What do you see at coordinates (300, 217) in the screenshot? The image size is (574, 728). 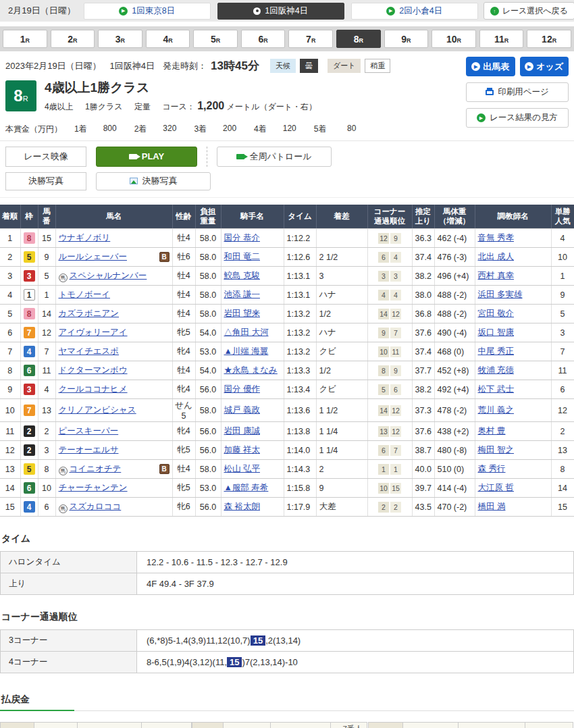 I see `results-column-header: タイム` at bounding box center [300, 217].